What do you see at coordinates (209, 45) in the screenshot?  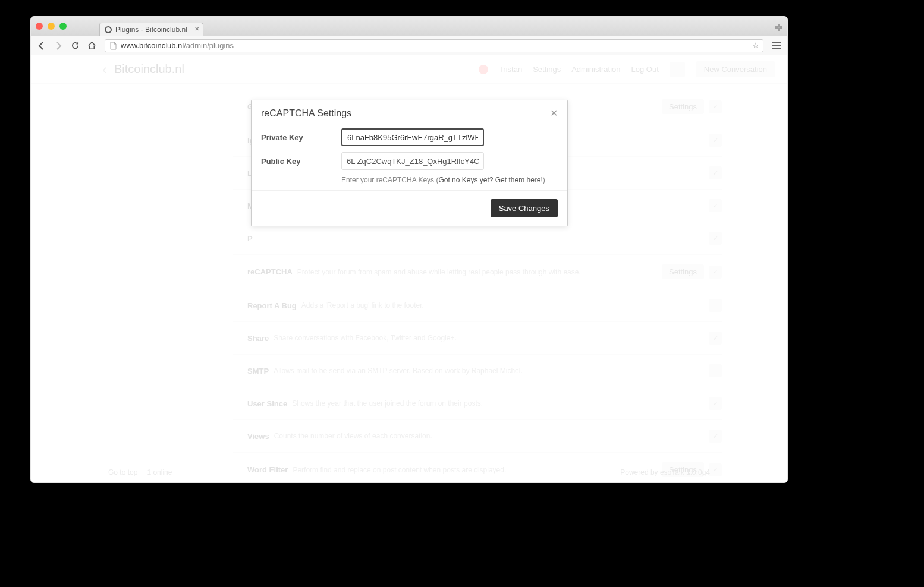 I see `url-path: /admin/plugins` at bounding box center [209, 45].